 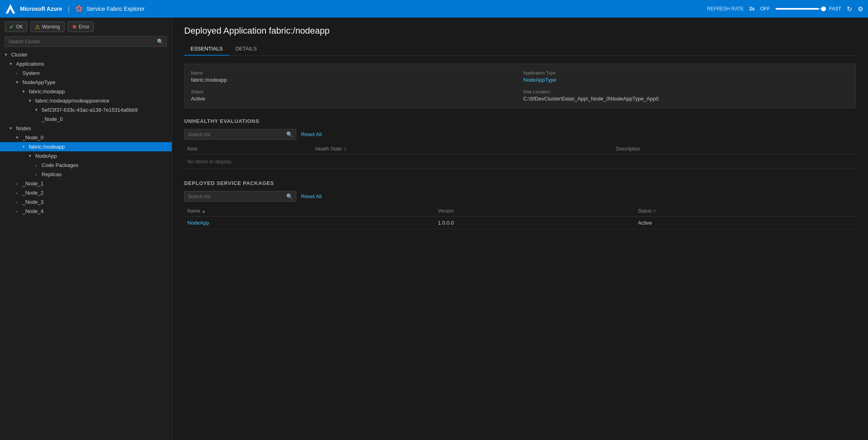 I want to click on sf-logo-icon: ✿, so click(x=79, y=9).